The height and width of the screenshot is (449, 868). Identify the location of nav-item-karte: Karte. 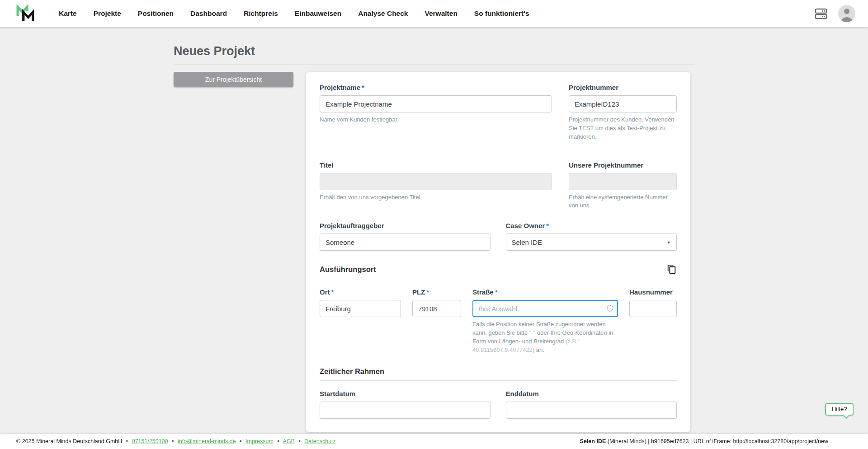
(68, 14).